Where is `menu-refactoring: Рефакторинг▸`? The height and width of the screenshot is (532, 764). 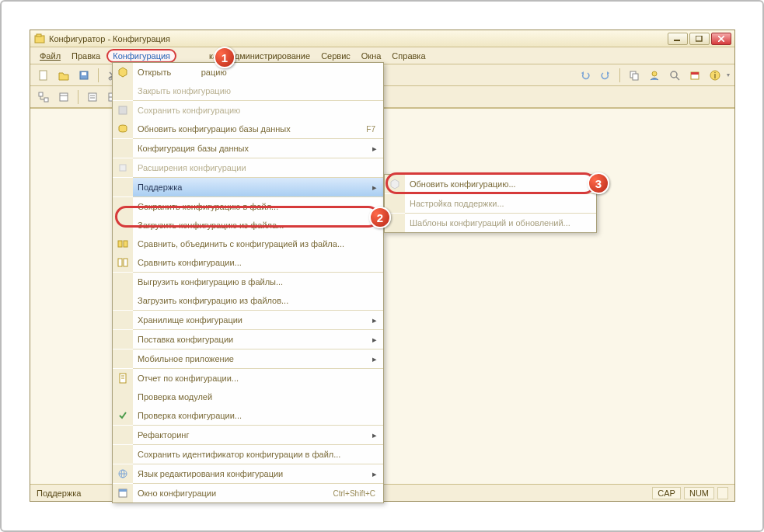 menu-refactoring: Рефакторинг▸ is located at coordinates (248, 435).